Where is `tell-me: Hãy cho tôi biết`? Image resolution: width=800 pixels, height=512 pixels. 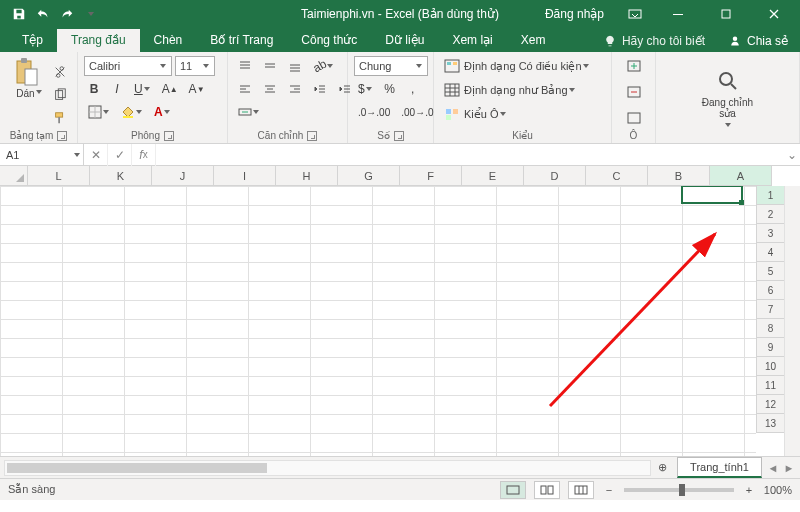
tell-me: Hãy cho tôi biết is located at coordinates (654, 41).